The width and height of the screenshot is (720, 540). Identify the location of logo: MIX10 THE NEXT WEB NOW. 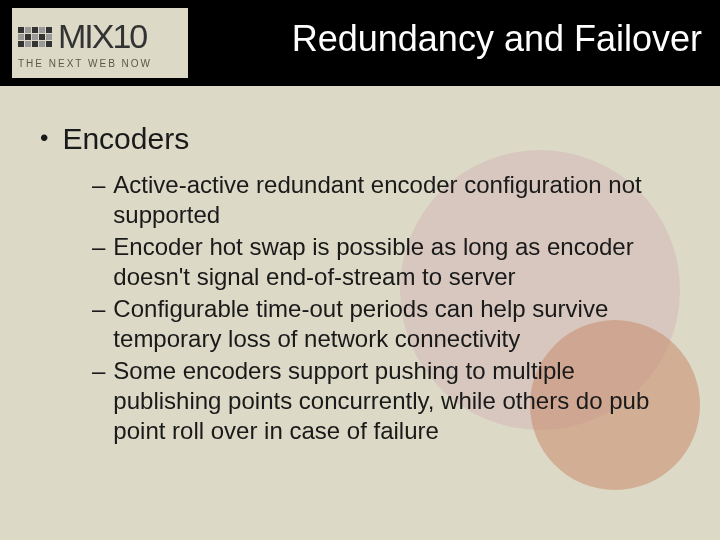
(100, 43).